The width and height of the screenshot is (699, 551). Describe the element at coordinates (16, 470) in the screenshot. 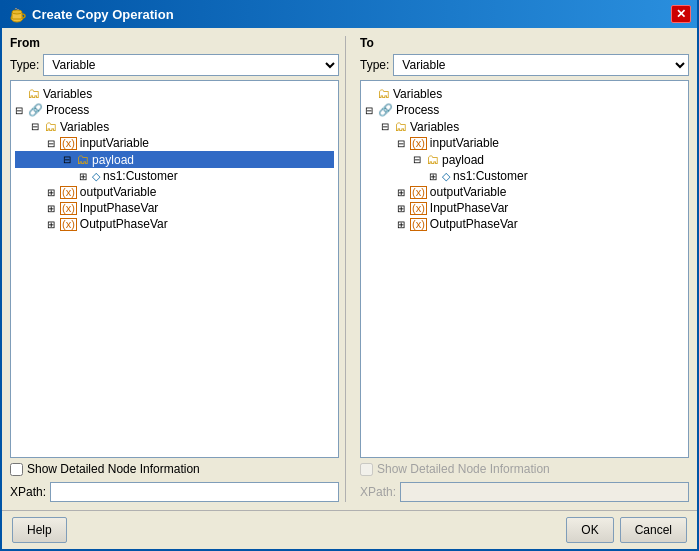

I see `from-show-detailed-checkbox` at that location.